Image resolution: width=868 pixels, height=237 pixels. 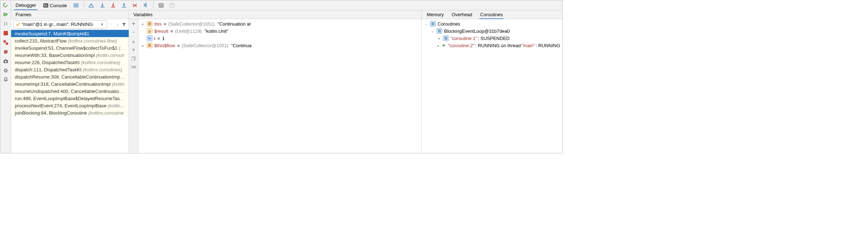 I want to click on frames-list: invokeSuspend:7, MainKt$simple$1 collect…, so click(x=70, y=73).